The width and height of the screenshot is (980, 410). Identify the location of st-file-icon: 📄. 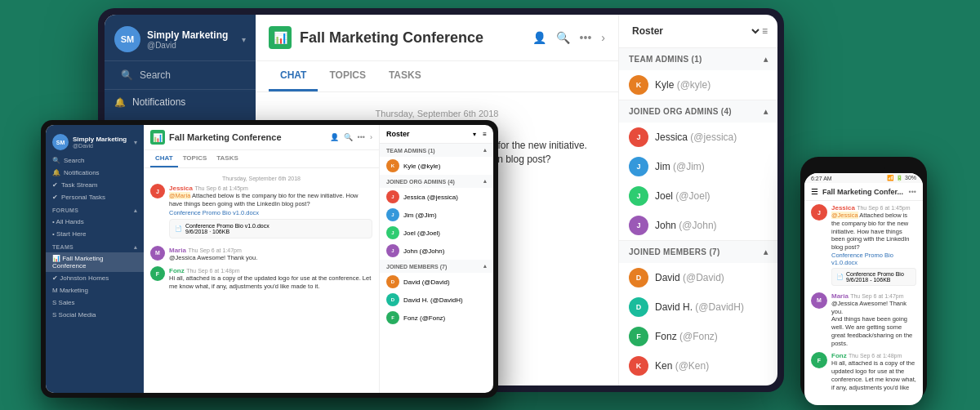
(178, 229).